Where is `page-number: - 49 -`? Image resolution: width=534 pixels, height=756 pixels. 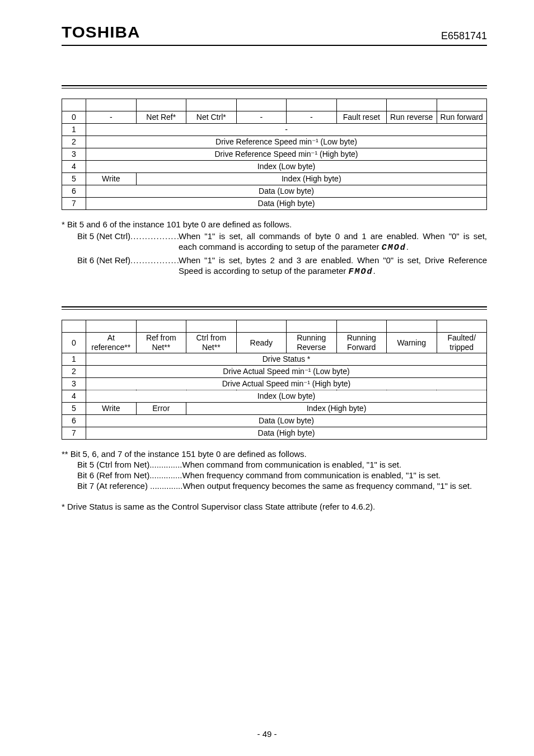
page-number: - 49 - is located at coordinates (266, 734).